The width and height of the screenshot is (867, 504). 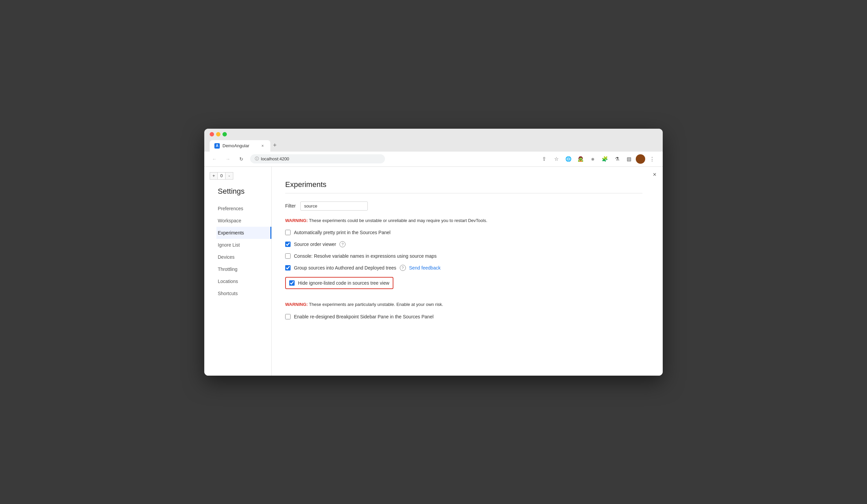 I want to click on sidebar-item-experiments: Experiments, so click(x=244, y=233).